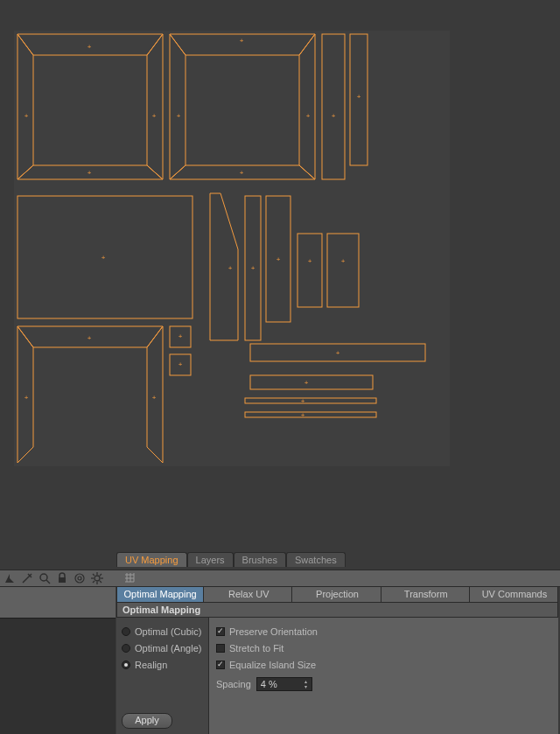  Describe the element at coordinates (338, 611) in the screenshot. I see `section-header: Optimal Mapping` at that location.